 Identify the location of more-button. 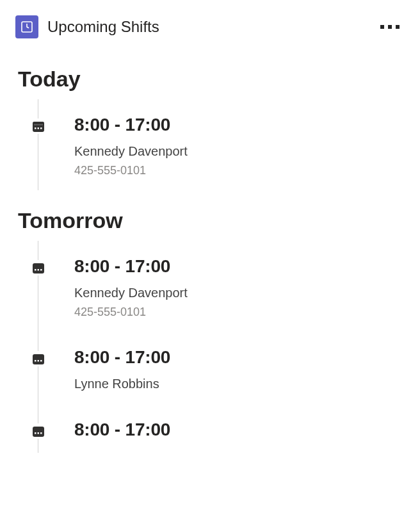
(390, 27).